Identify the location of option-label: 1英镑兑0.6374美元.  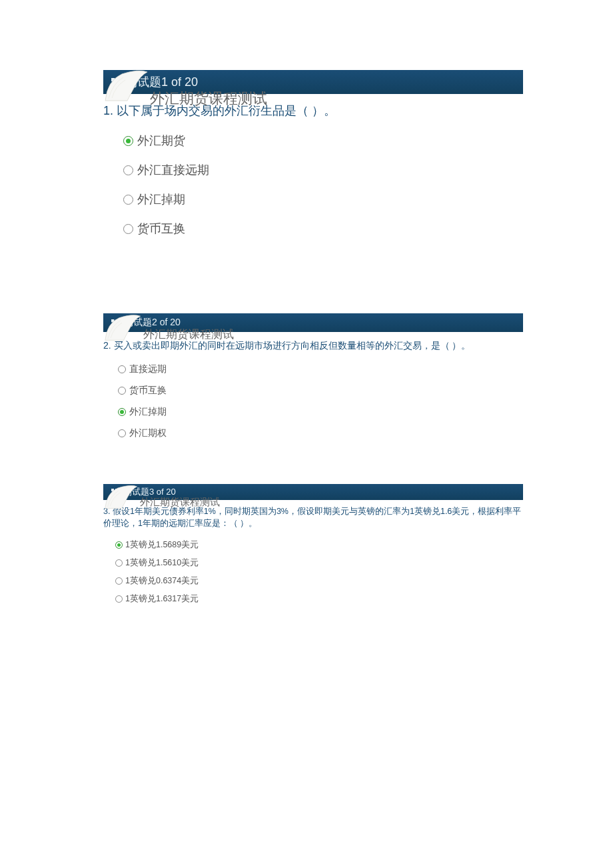
(162, 581).